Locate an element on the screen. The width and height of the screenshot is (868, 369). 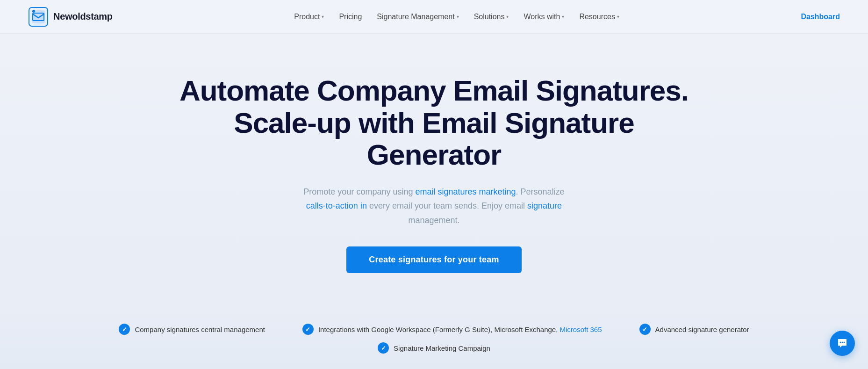
nav-solutions-chevron: ▾ is located at coordinates (508, 17).